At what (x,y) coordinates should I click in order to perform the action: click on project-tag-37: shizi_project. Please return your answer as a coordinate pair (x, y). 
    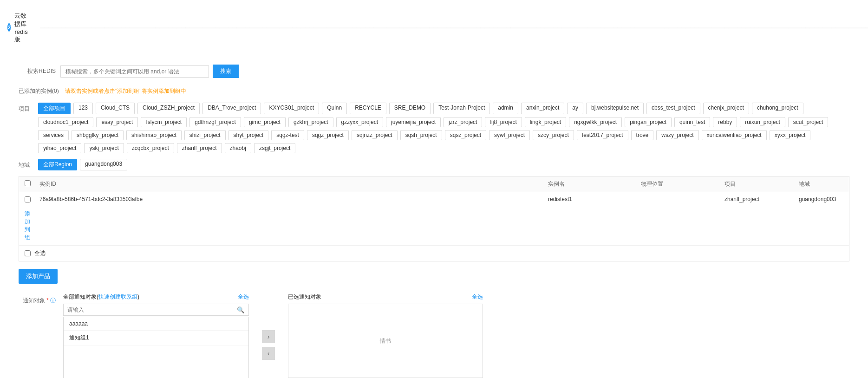
    Looking at the image, I should click on (205, 135).